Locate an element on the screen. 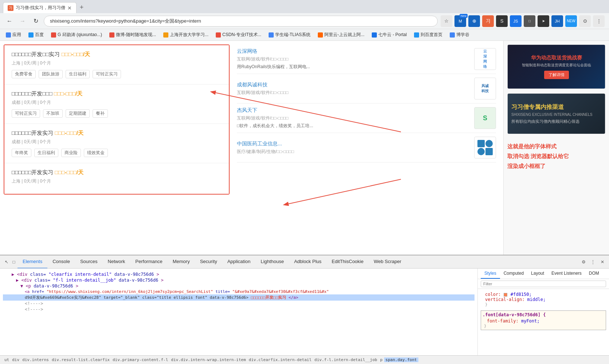  bookmark-boxuegu: 博学谷 is located at coordinates (460, 35).